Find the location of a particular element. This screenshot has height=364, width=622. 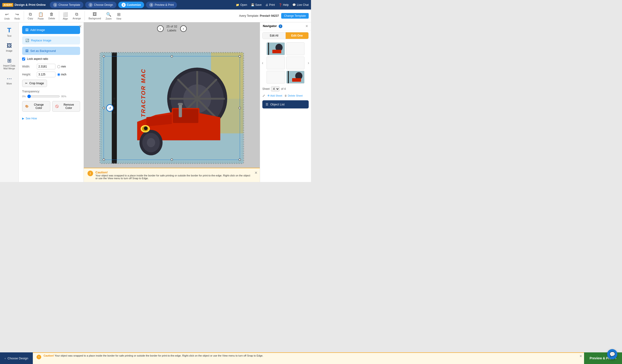

remove-color-icon: 🚫 is located at coordinates (57, 106).